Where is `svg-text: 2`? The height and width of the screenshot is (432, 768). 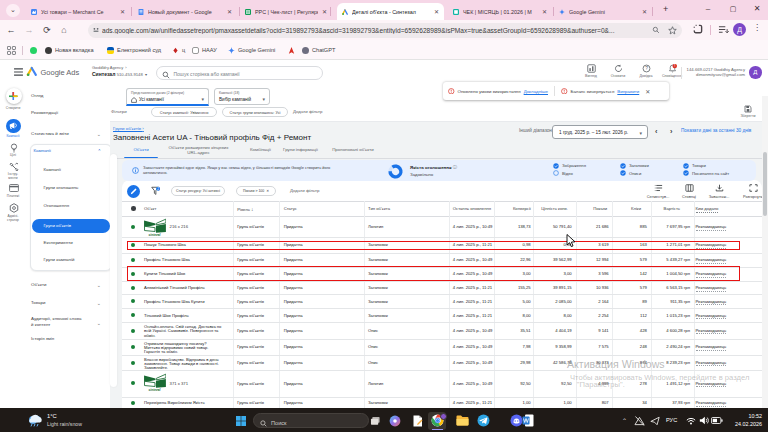
svg-text: 2 is located at coordinates (158, 189).